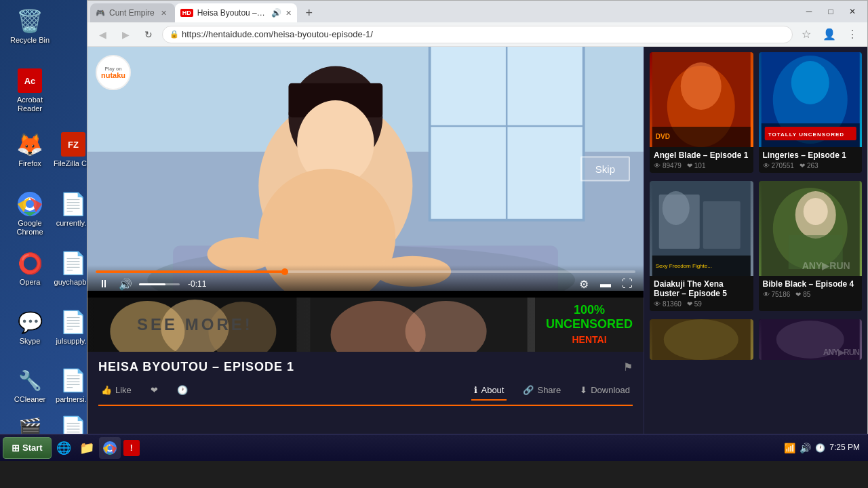  I want to click on tab-cunt-empire-favicon: 🎮, so click(100, 13).